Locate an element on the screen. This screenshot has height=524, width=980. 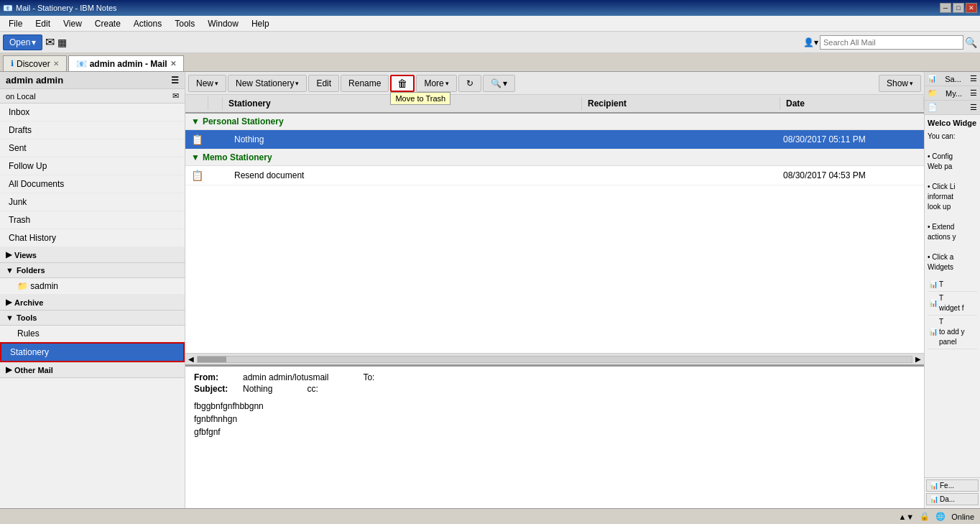
rp-bottom-btn-2: 📊 Da... is located at coordinates (953, 499).